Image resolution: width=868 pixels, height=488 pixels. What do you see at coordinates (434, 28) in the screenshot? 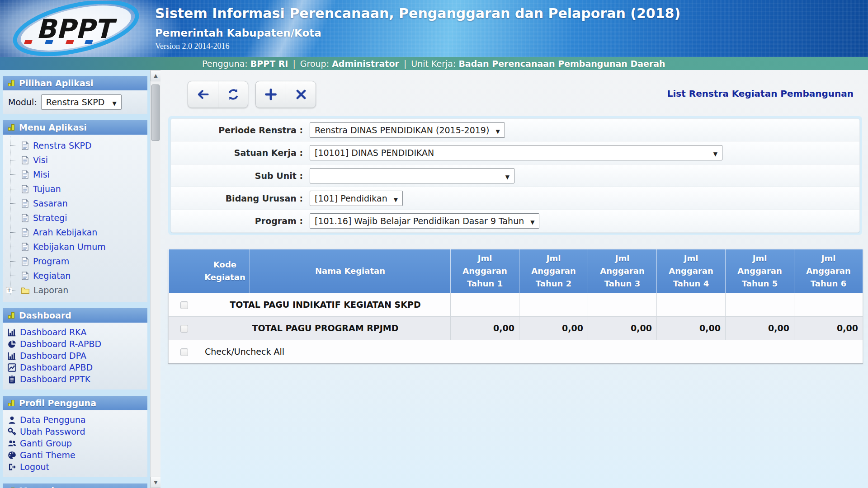
I see `header-banner: BPPT Sistem Informasi Perencanaan, Penga…` at bounding box center [434, 28].